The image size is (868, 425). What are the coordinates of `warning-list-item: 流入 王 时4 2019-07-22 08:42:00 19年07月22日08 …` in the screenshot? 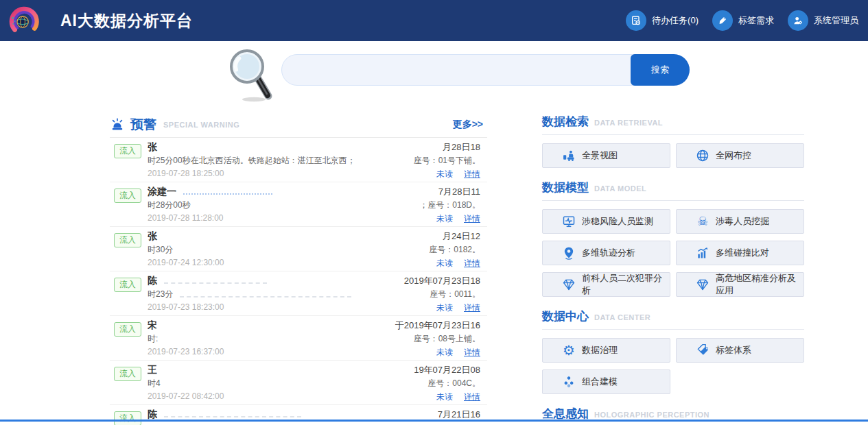 It's located at (298, 382).